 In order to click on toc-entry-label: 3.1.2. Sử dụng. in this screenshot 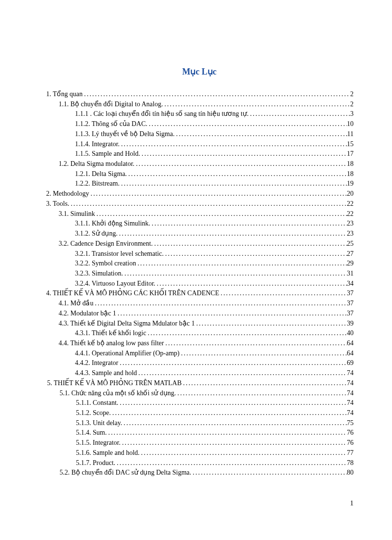, I will do `click(96, 234)`.